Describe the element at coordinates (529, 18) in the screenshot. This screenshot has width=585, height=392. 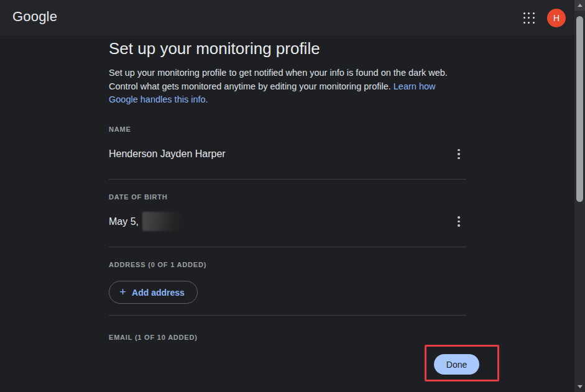
I see `apps-grid-button` at that location.